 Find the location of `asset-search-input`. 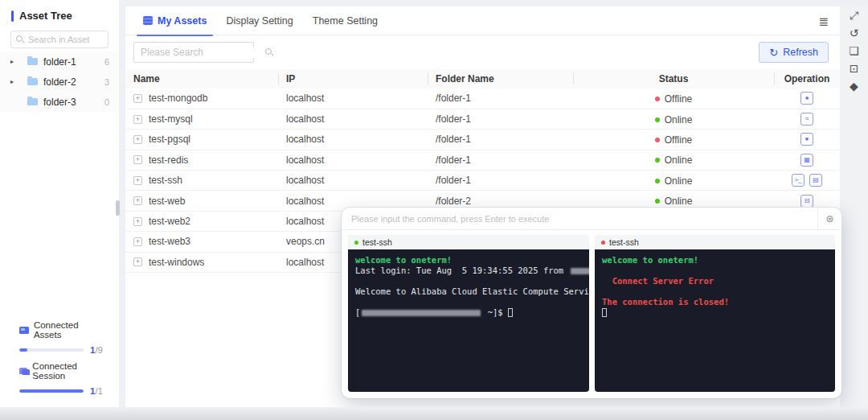

asset-search-input is located at coordinates (64, 39).